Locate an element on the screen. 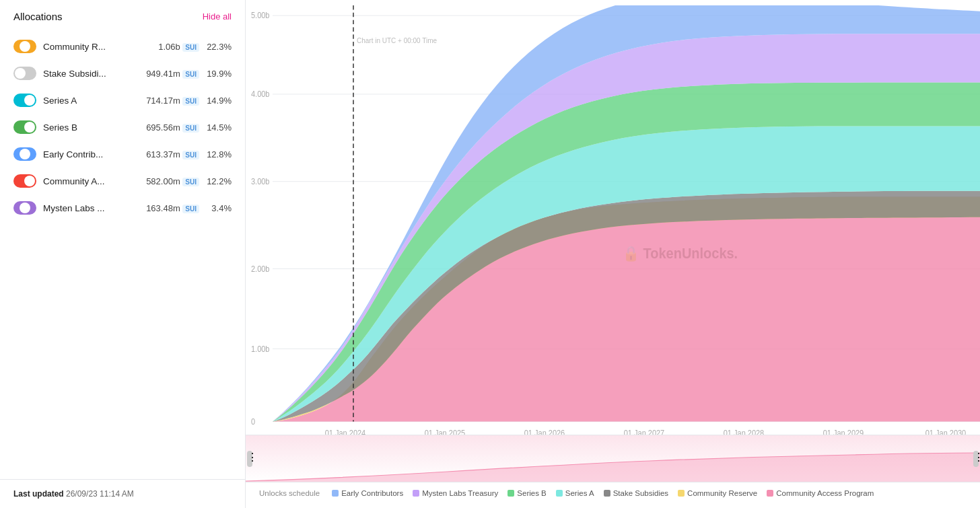 The image size is (980, 508). allocation-item-community-reserve: Community R...1.06b SUI22.3% is located at coordinates (123, 46).